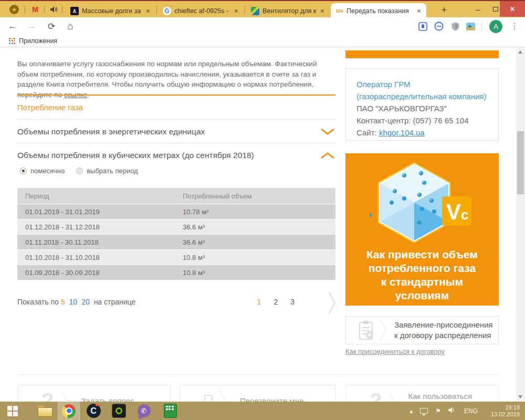 The height and width of the screenshot is (420, 525). I want to click on browser-toolbar: ← → ⟳ ⌂ https://104.ua/ru/cabinet/subscr…, so click(262, 26).